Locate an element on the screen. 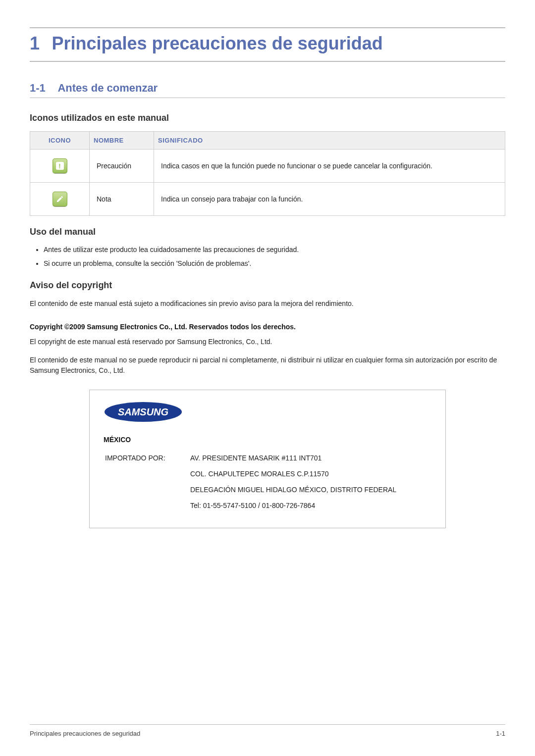  copyright-p1: El contenido de este manual está sujeto … is located at coordinates (268, 304).